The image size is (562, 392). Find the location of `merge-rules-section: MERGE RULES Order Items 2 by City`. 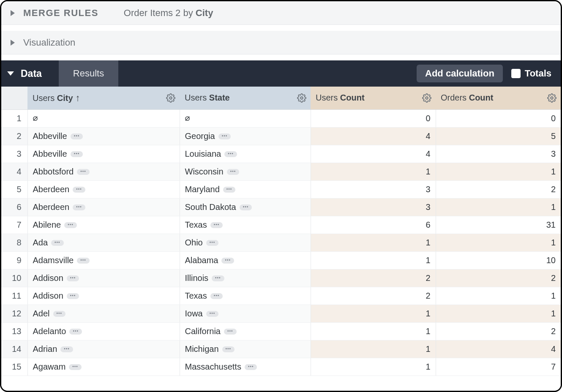

merge-rules-section: MERGE RULES Order Items 2 by City is located at coordinates (281, 13).